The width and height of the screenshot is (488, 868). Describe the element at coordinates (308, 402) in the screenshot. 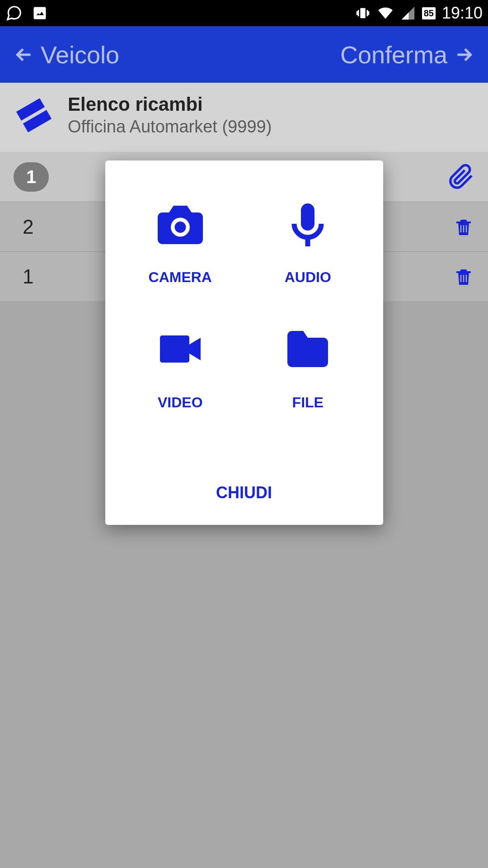

I see `file-label: FILE` at that location.